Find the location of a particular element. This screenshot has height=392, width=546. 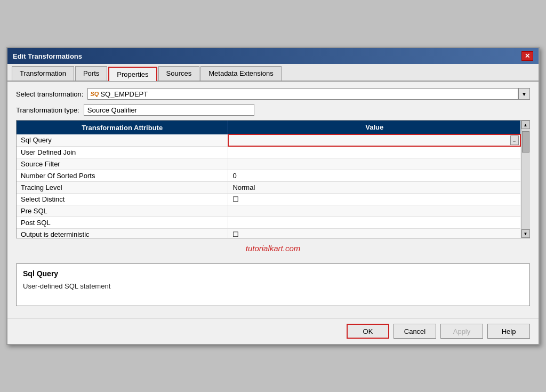

select-transformation-label: Select transformation: is located at coordinates (50, 94).